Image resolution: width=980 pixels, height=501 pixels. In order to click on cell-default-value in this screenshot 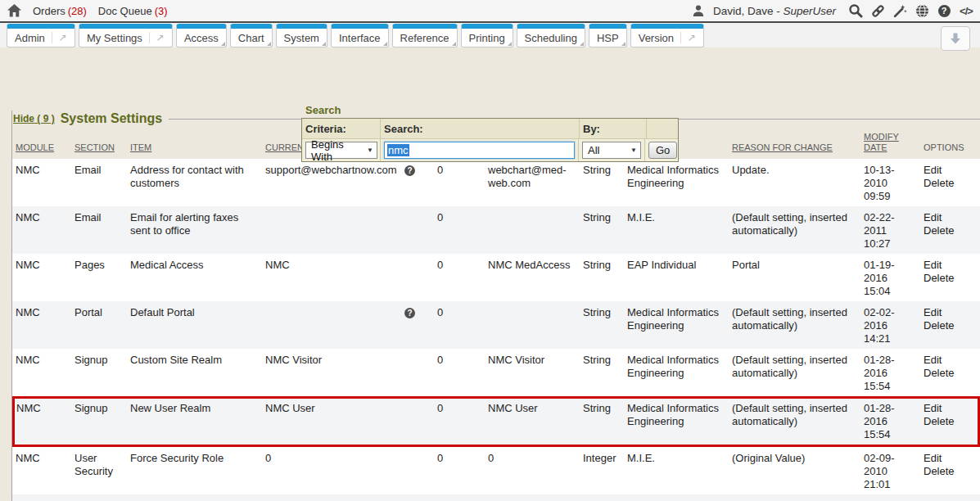, I will do `click(532, 230)`.